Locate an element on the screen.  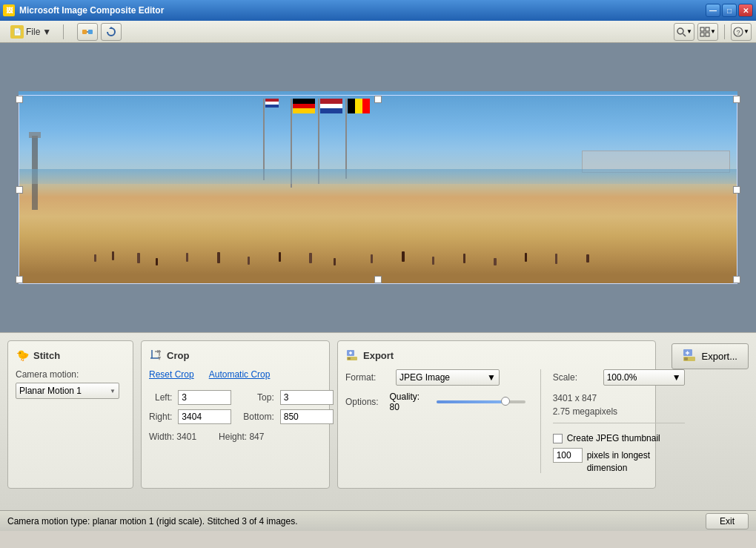
dimensions-text: 3401 x 847 2.75 megapixels is located at coordinates (619, 405).